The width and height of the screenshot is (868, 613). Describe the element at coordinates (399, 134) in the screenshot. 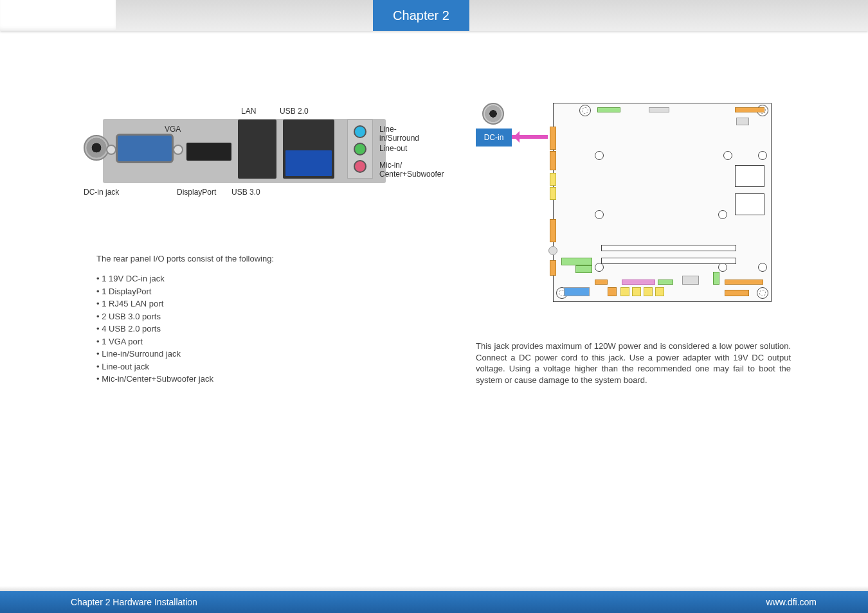

I see `label-linein: Line-in/Surround` at that location.